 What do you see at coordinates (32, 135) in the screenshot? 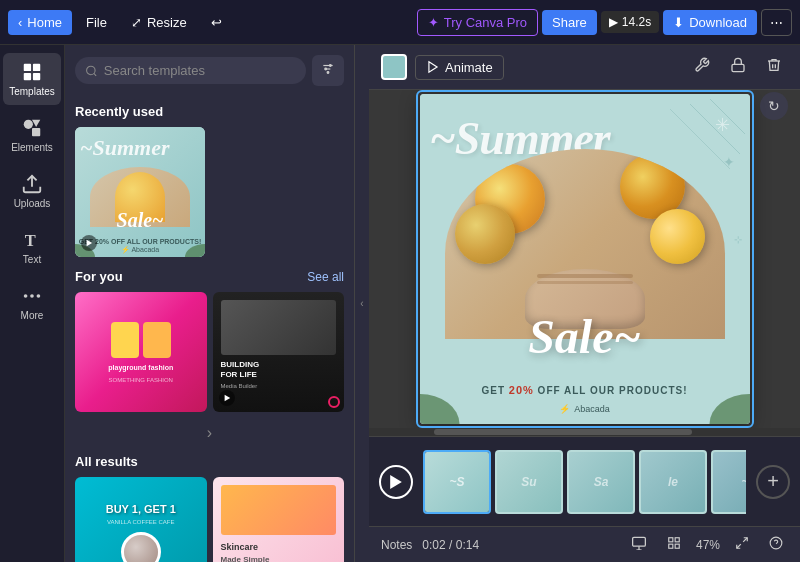
I see `sidebar-item-elements: Elements` at bounding box center [32, 135].